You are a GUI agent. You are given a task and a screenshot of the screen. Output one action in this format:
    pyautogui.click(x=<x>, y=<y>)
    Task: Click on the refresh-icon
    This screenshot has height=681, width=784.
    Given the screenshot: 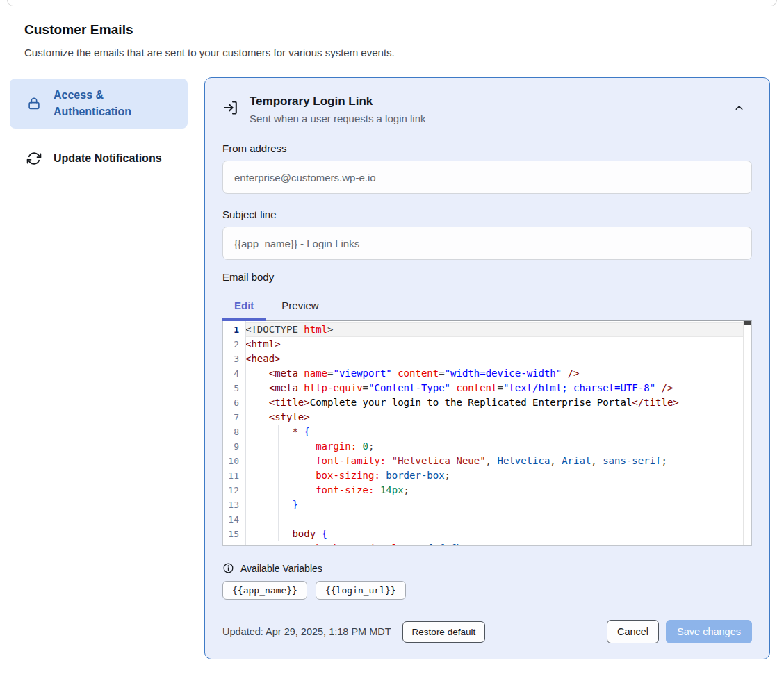 What is the action you would take?
    pyautogui.click(x=34, y=158)
    